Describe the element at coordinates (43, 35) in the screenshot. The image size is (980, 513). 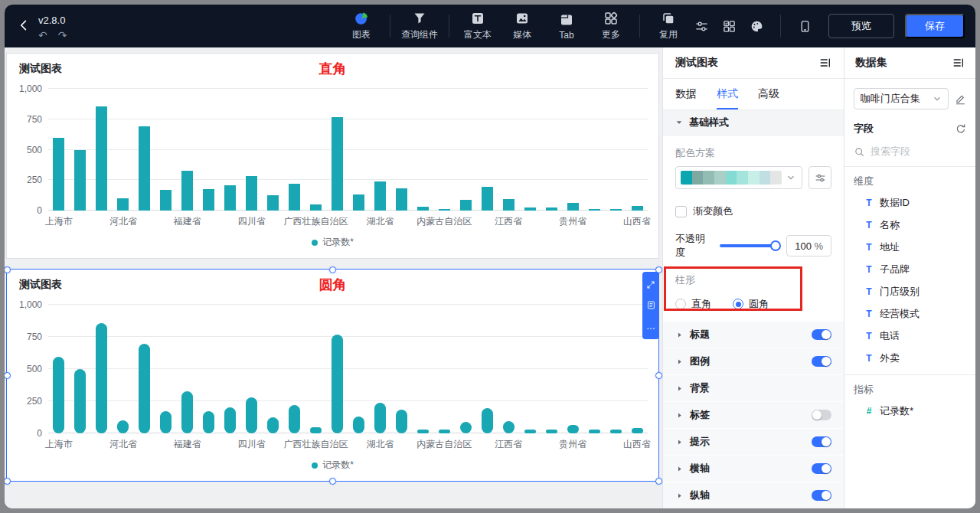
I see `undo-icon: ↶` at that location.